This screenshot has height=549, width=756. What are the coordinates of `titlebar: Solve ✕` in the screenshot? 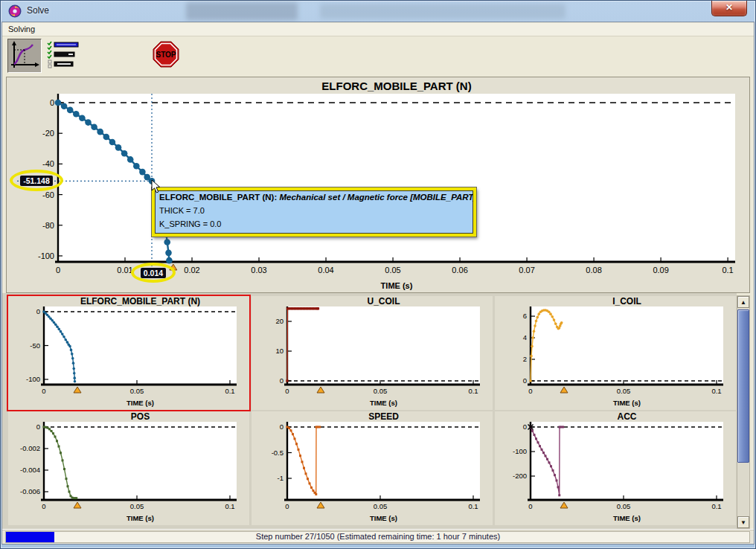 It's located at (378, 11).